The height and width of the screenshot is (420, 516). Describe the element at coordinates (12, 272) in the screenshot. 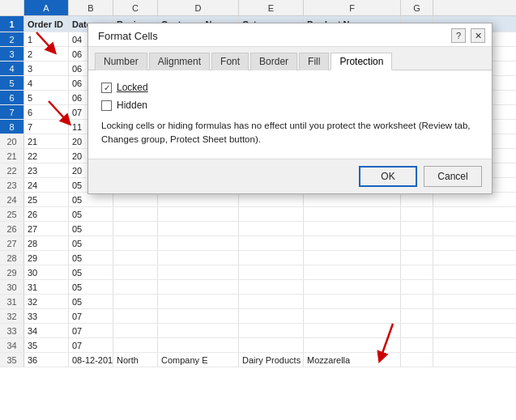

I see `row-num: 29` at that location.